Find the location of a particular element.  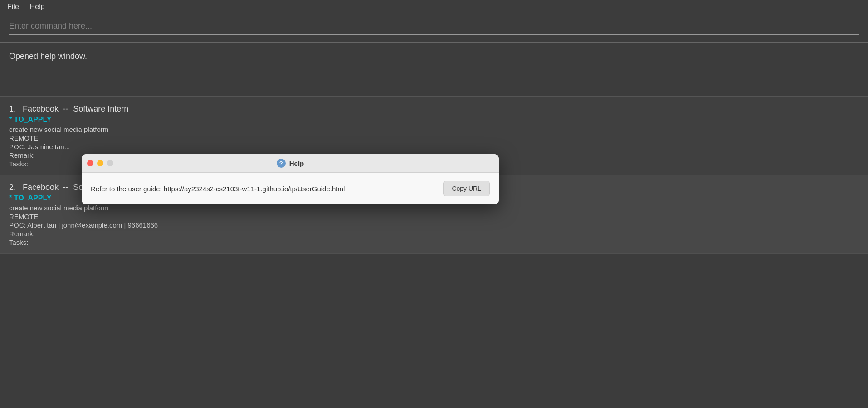

help-modal: ? Help Refer to the user guide: https://… is located at coordinates (290, 180).